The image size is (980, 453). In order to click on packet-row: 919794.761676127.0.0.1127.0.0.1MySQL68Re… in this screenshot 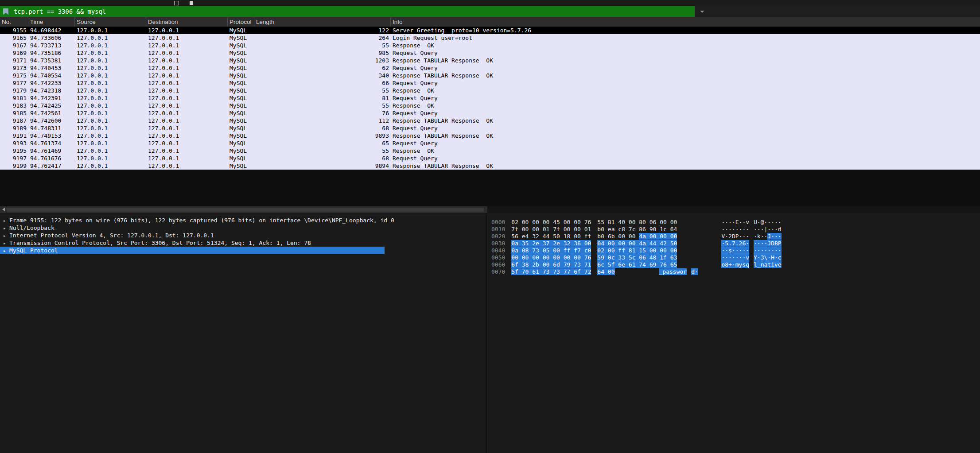, I will do `click(490, 159)`.